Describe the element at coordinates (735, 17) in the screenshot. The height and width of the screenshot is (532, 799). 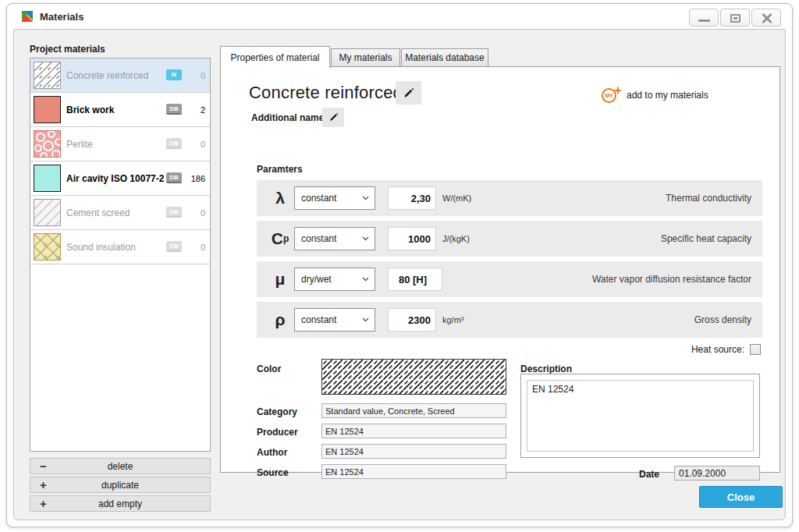
I see `restore-button` at that location.